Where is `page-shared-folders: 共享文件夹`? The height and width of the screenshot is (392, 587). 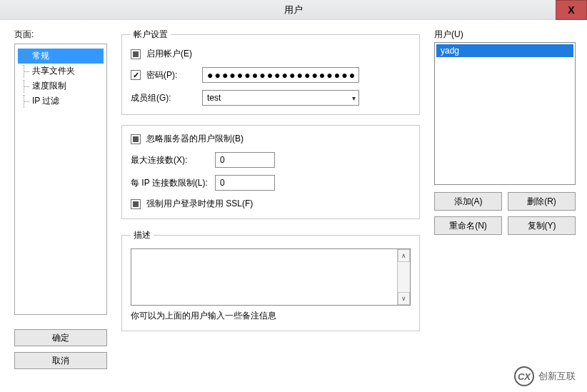
page-shared-folders: 共享文件夹 is located at coordinates (61, 71).